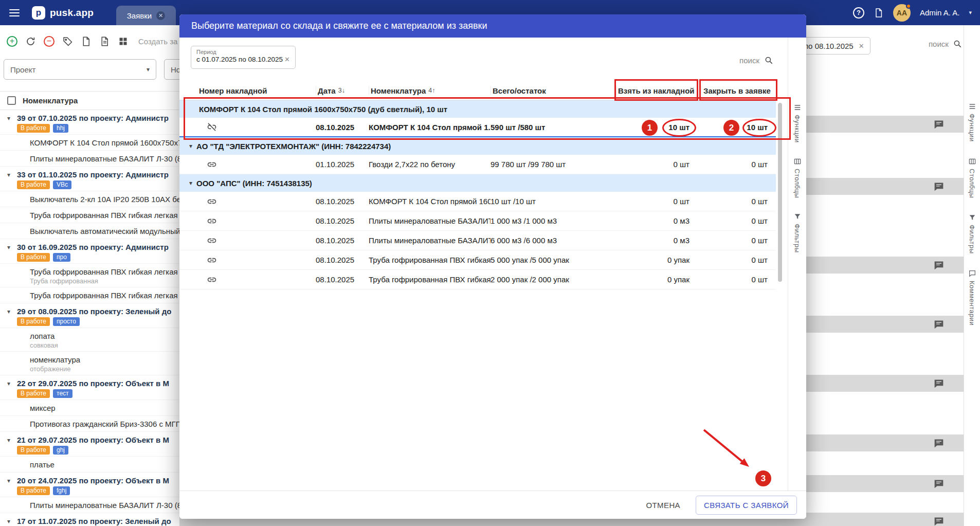 The height and width of the screenshot is (526, 980). What do you see at coordinates (738, 90) in the screenshot?
I see `column-header-6: Закрыть в заявке` at bounding box center [738, 90].